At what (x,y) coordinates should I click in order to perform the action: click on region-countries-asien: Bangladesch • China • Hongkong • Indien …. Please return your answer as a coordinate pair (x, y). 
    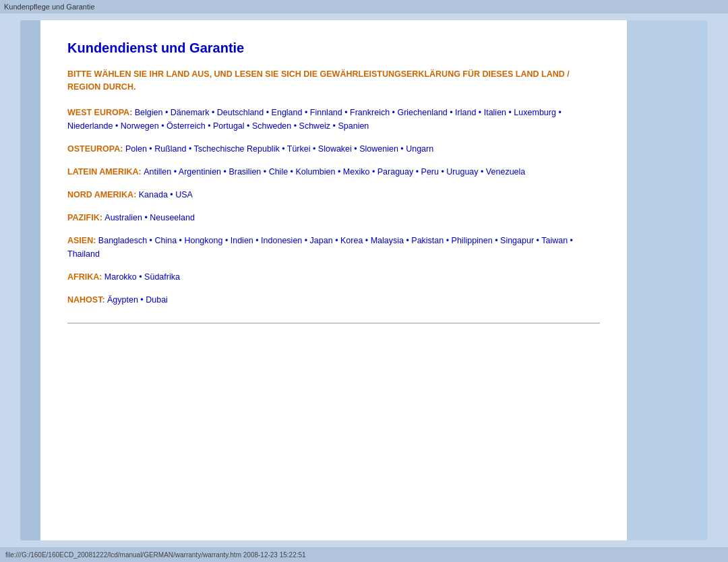
    Looking at the image, I should click on (320, 247).